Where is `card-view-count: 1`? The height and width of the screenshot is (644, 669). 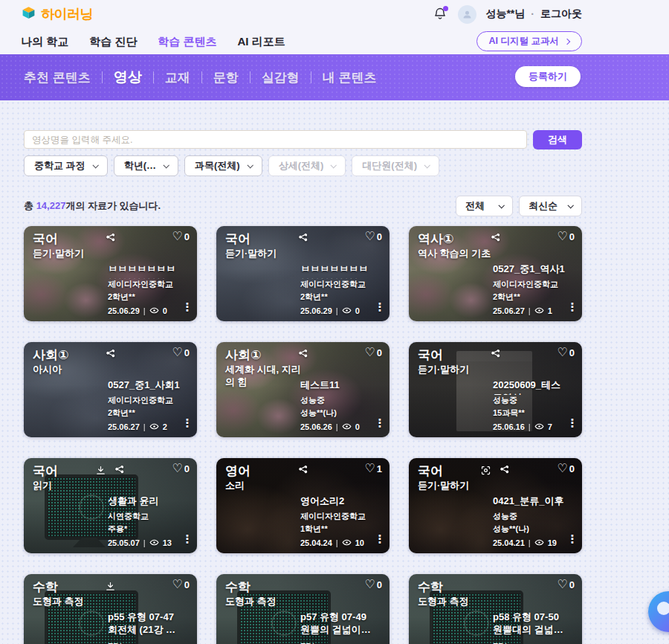 card-view-count: 1 is located at coordinates (550, 311).